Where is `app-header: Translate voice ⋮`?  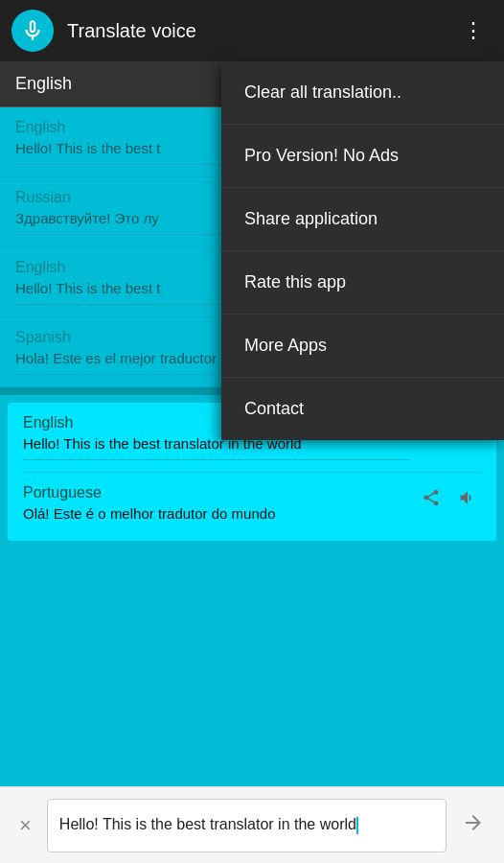 app-header: Translate voice ⋮ is located at coordinates (252, 31).